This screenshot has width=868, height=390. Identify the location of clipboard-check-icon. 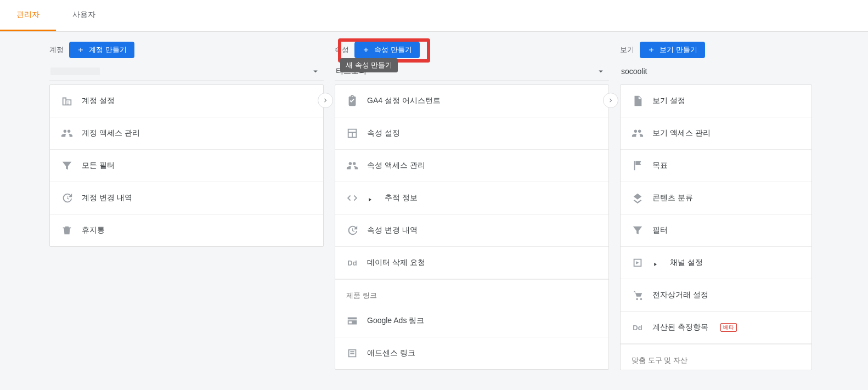
(352, 101).